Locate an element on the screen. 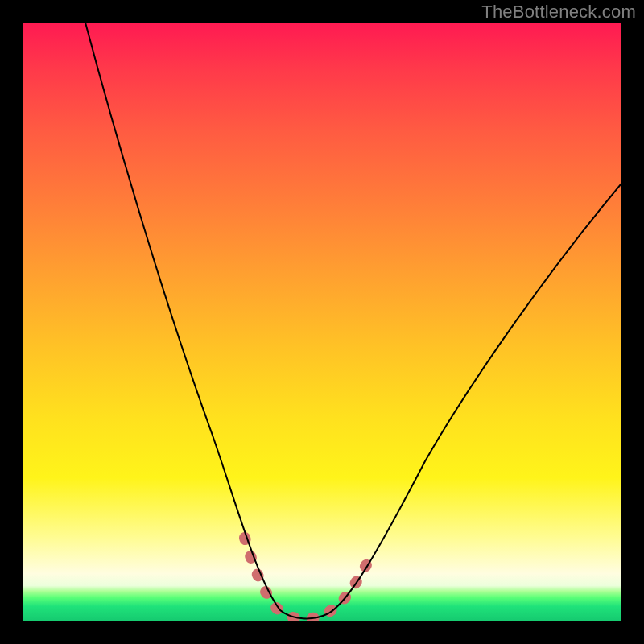 The width and height of the screenshot is (644, 644). watermark-text: TheBottleneck.com is located at coordinates (559, 12).